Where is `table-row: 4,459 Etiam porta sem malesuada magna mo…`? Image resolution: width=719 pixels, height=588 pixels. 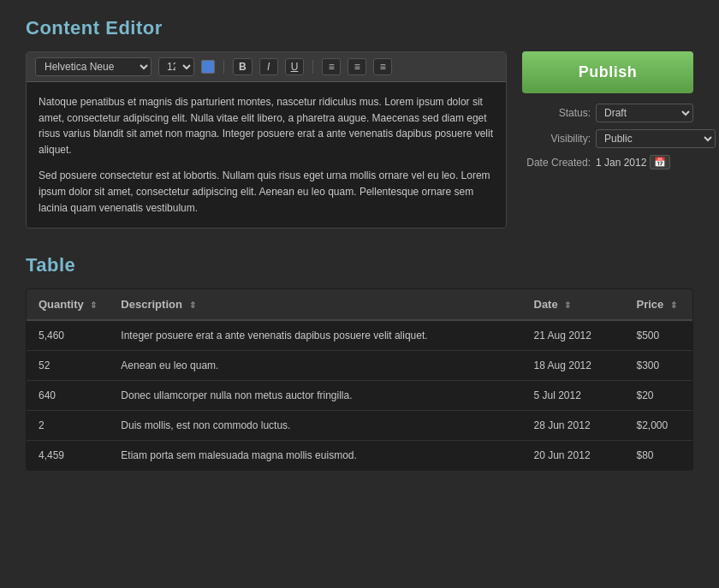 table-row: 4,459 Etiam porta sem malesuada magna mo… is located at coordinates (360, 455).